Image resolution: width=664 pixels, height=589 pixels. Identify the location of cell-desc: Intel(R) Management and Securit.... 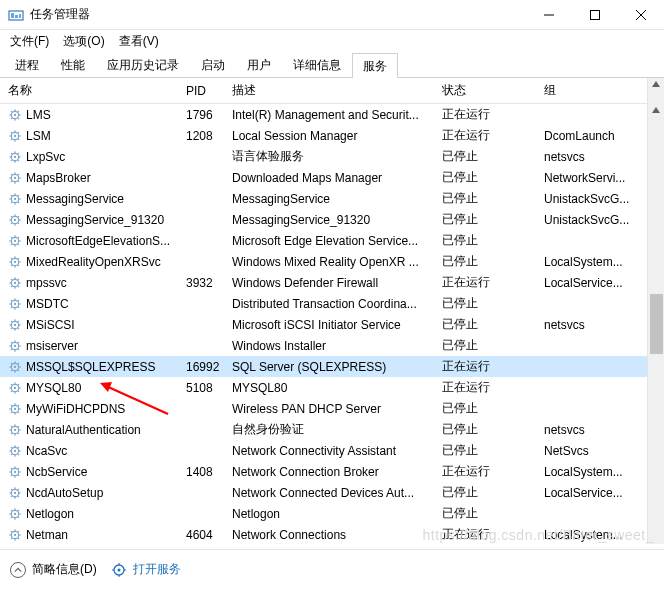
(337, 115).